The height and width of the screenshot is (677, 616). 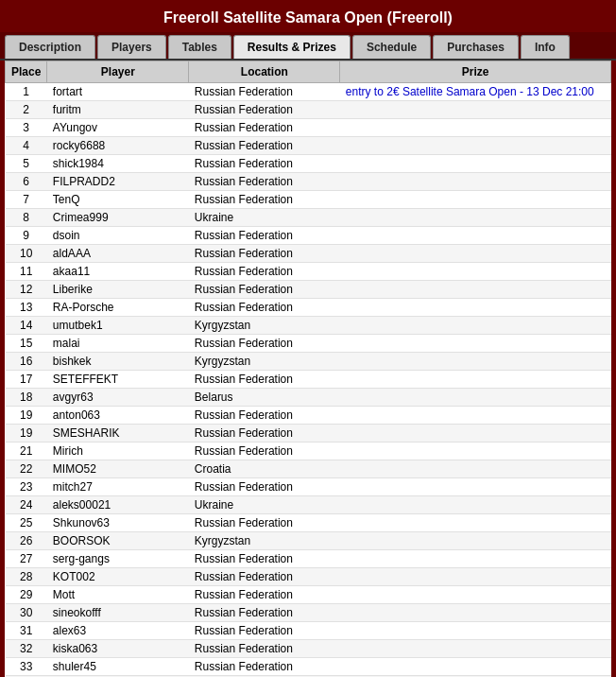 I want to click on table-row: 23mitch27Russian Federation, so click(x=308, y=488).